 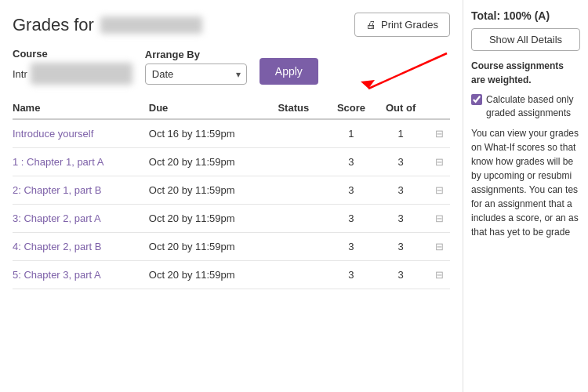 What do you see at coordinates (107, 25) in the screenshot?
I see `page-title: Grades for` at bounding box center [107, 25].